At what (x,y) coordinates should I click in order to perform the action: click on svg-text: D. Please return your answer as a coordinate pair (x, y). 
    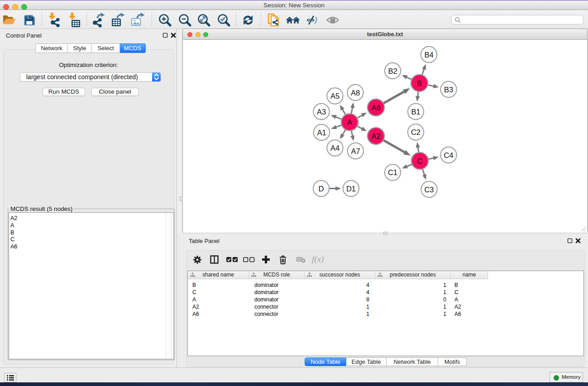
    Looking at the image, I should click on (321, 189).